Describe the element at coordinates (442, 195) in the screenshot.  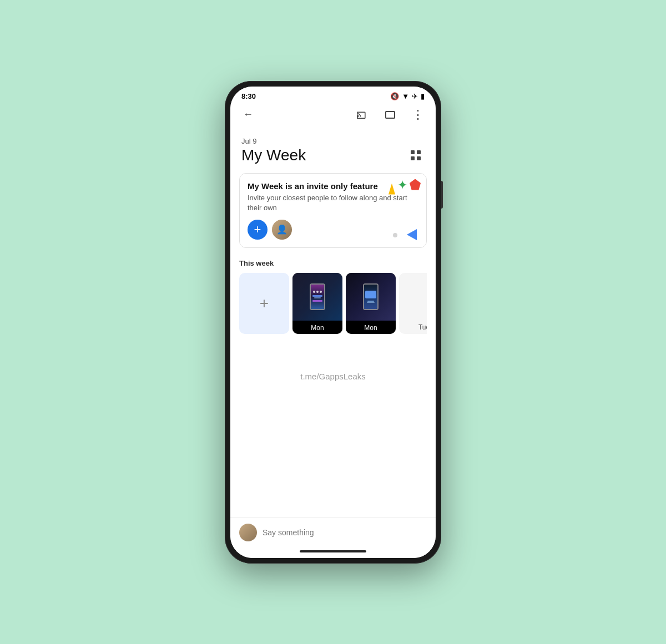
I see `side-button` at that location.